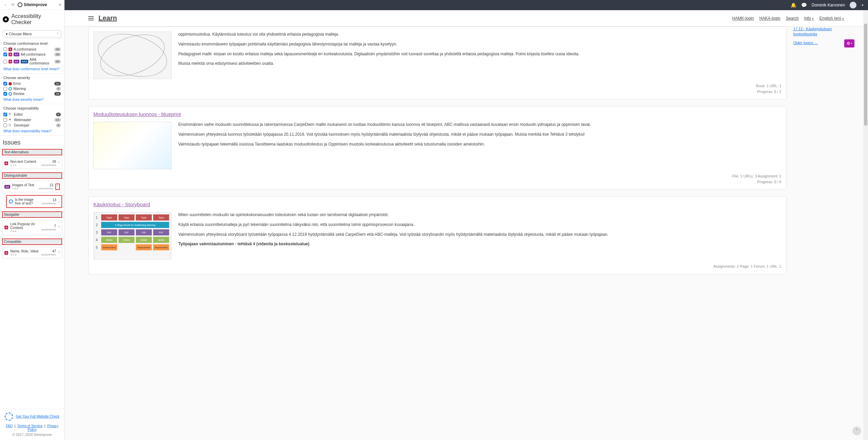 This screenshot has height=440, width=868. What do you see at coordinates (819, 43) in the screenshot?
I see `older-topics-link: Older topics …` at bounding box center [819, 43].